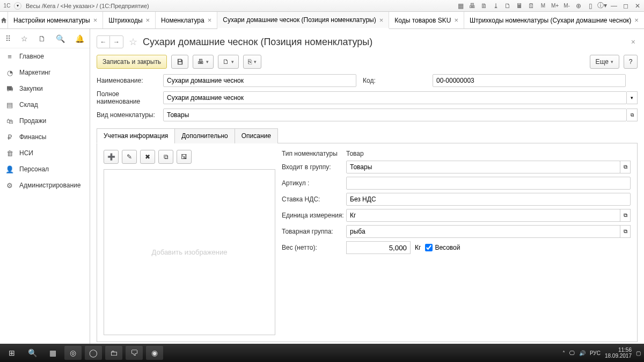 The width and height of the screenshot is (644, 362). Describe the element at coordinates (460, 6) in the screenshot. I see `ti-icon-1: ▦` at that location.